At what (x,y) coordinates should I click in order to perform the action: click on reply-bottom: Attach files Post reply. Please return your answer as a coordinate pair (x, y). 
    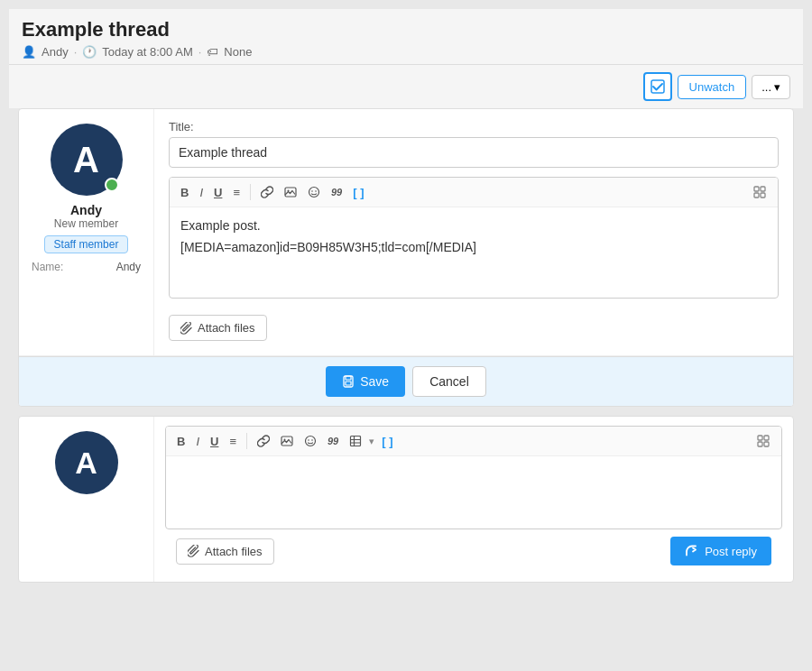
    Looking at the image, I should click on (474, 551).